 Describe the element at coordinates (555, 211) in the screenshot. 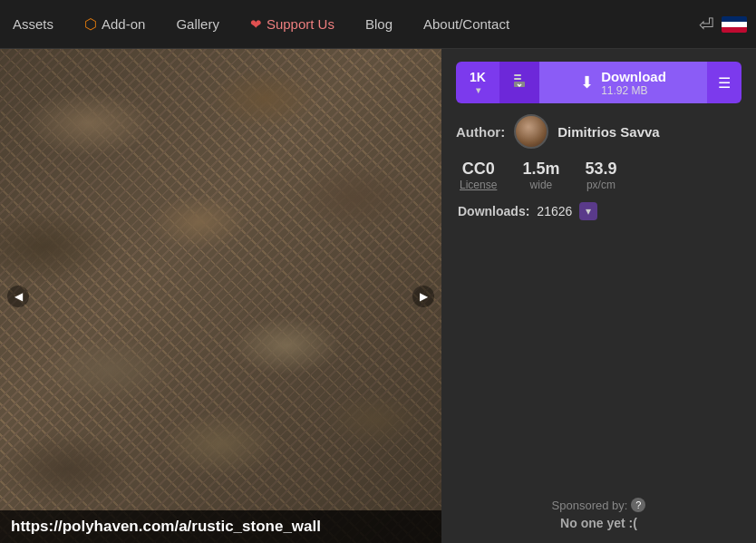

I see `downloads-count: 21626` at that location.